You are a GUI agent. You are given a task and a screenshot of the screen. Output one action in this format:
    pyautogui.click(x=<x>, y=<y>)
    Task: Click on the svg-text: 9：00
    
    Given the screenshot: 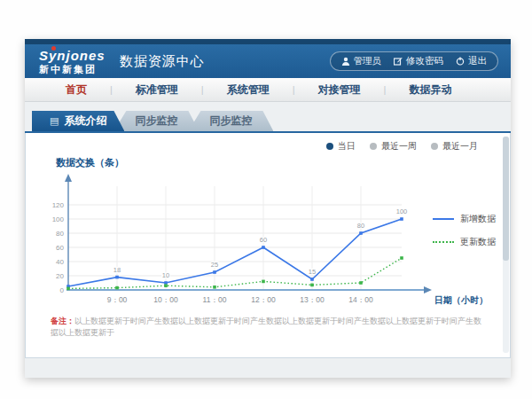 What is the action you would take?
    pyautogui.click(x=117, y=300)
    